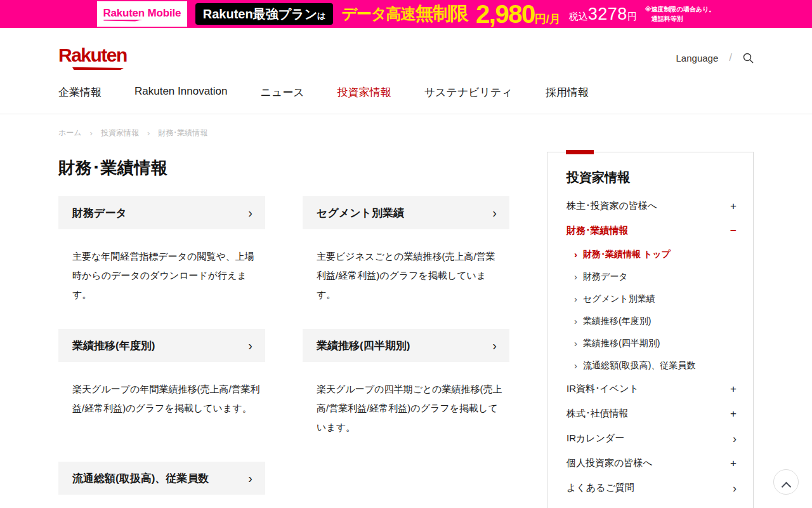 The image size is (812, 508). I want to click on disclaimer-line1: ※速度制限の場合あり。, so click(680, 9).